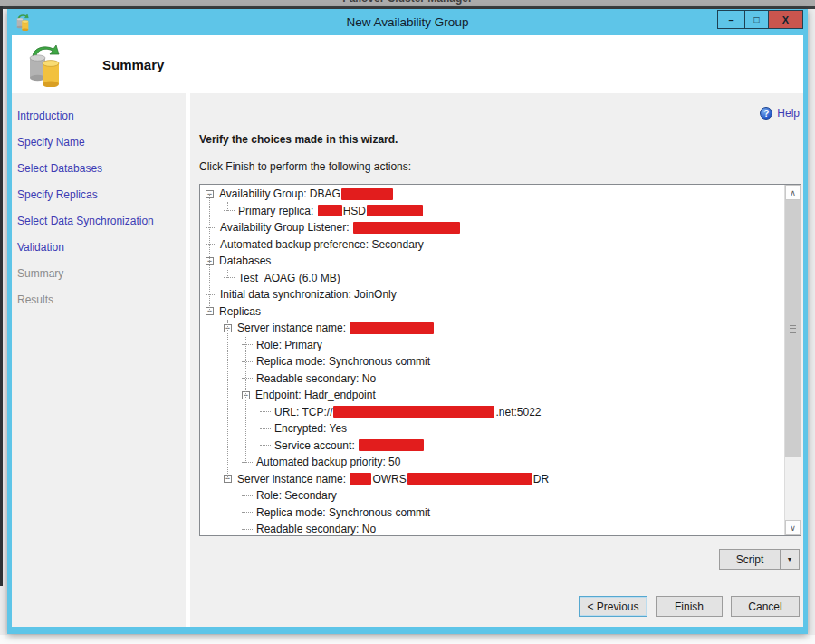 The height and width of the screenshot is (644, 815). Describe the element at coordinates (240, 312) in the screenshot. I see `tree-label: Replicas` at that location.